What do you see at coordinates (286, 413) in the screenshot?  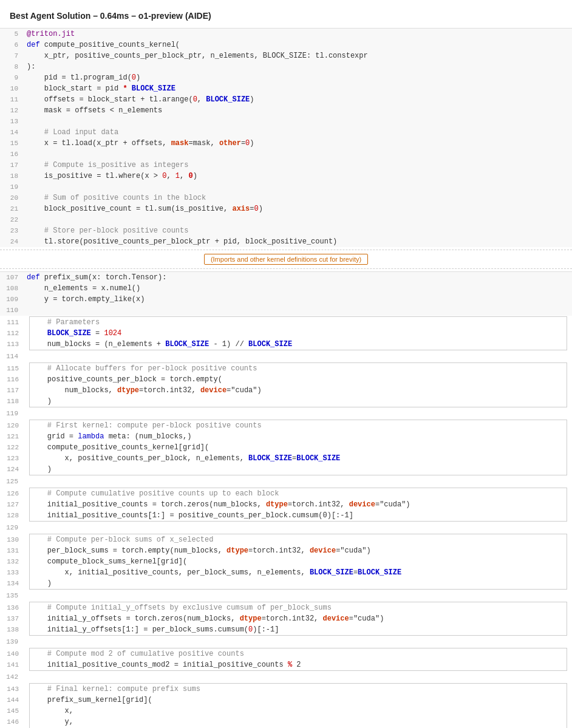 I see `code-line: 119` at bounding box center [286, 413].